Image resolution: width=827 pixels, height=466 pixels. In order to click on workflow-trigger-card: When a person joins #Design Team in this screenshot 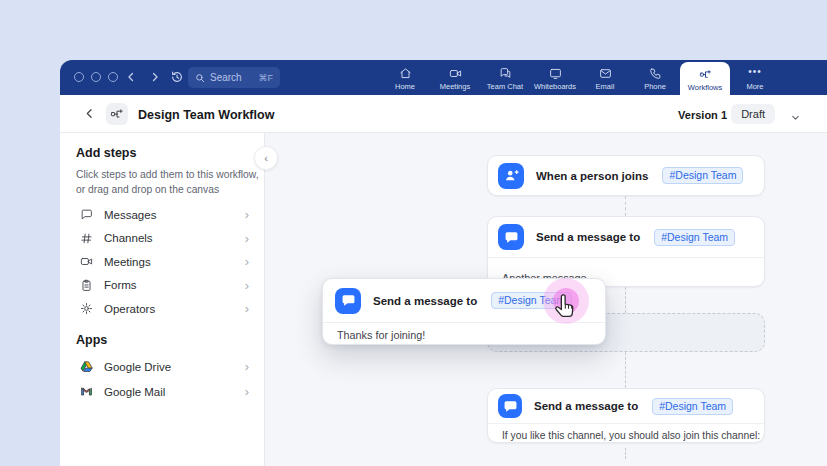, I will do `click(626, 176)`.